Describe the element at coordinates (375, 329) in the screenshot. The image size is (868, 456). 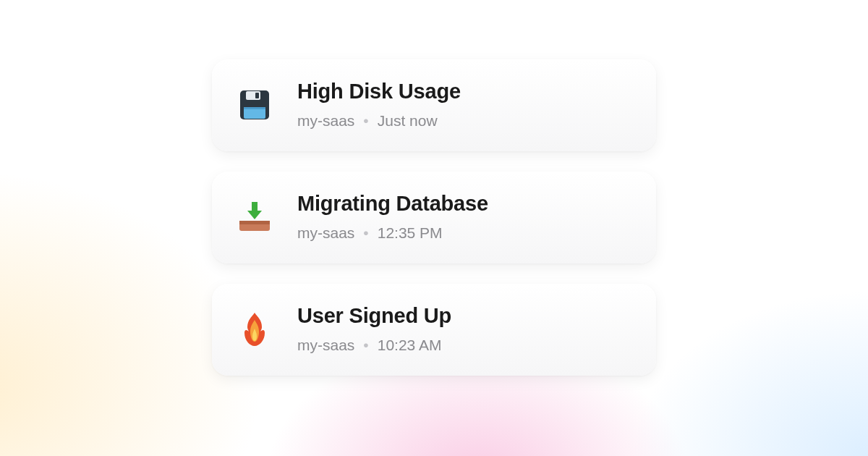
I see `notification-body: User Signed Up my-saas • 10:23 AM` at that location.